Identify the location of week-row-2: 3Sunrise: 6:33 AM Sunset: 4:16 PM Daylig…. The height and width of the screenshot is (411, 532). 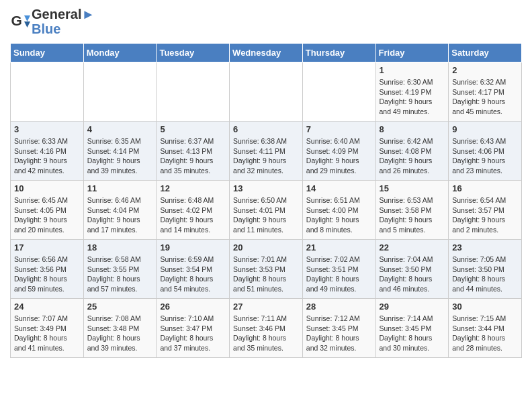
(266, 151).